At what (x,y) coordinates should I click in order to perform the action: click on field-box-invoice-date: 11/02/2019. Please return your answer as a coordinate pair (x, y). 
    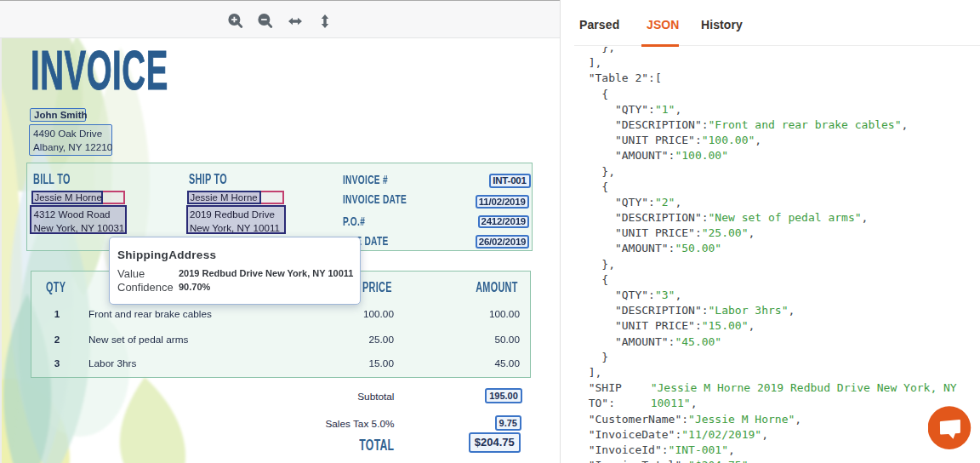
    Looking at the image, I should click on (502, 202).